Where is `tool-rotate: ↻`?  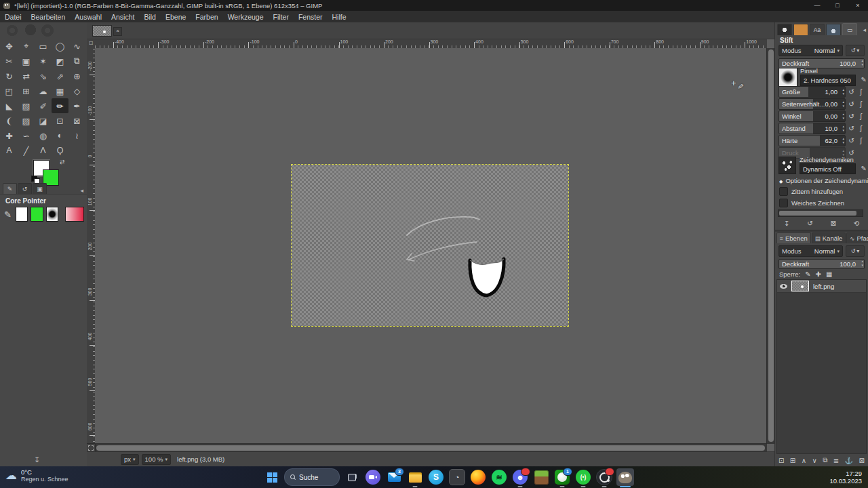
tool-rotate: ↻ is located at coordinates (9, 76).